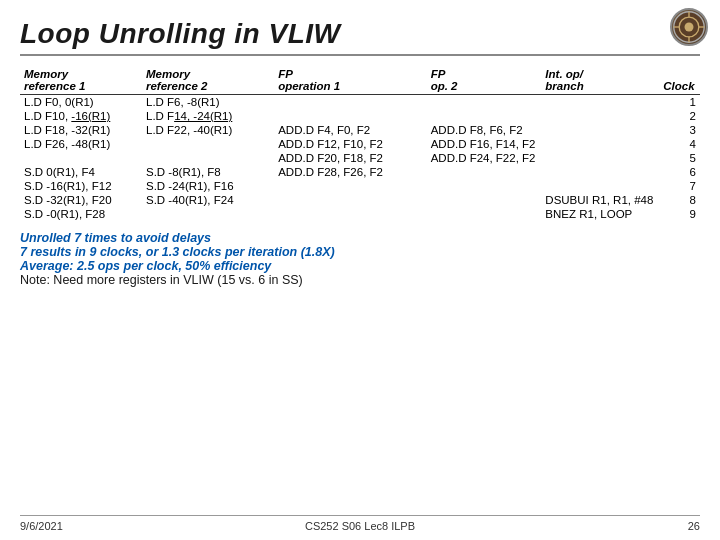  What do you see at coordinates (484, 144) in the screenshot?
I see `cell-3-fp2: ADD.D F16, F14, F2` at bounding box center [484, 144].